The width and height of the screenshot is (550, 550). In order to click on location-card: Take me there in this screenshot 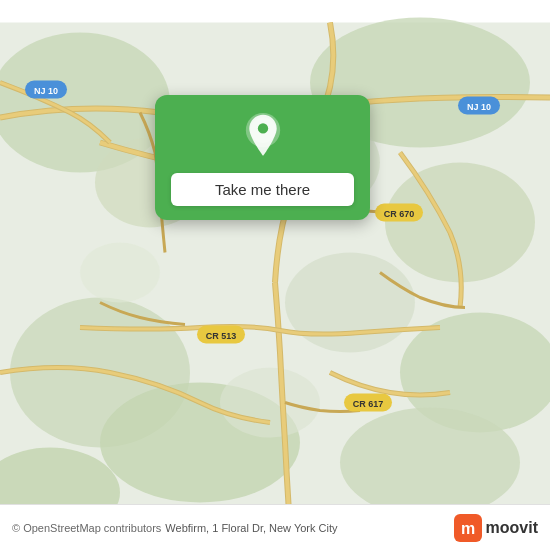, I will do `click(262, 158)`.